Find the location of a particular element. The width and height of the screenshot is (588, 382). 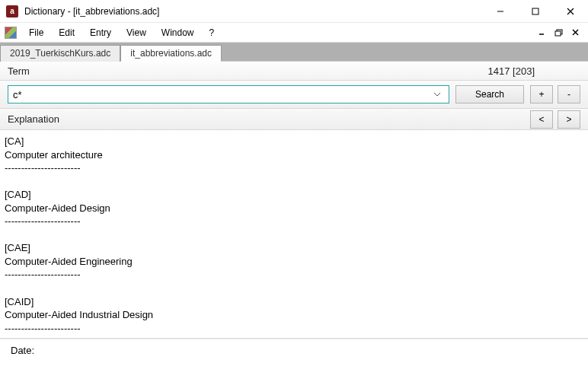

mdi-controls is located at coordinates (561, 33).